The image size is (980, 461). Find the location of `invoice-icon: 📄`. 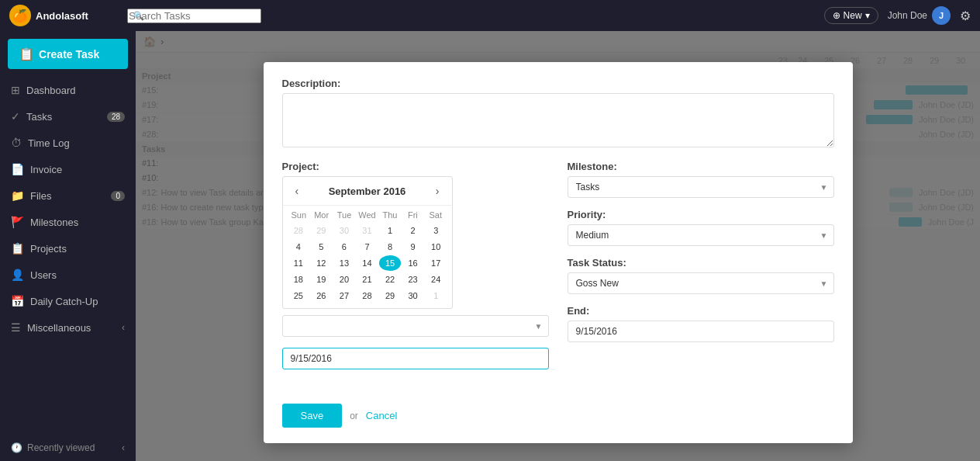

invoice-icon: 📄 is located at coordinates (17, 169).